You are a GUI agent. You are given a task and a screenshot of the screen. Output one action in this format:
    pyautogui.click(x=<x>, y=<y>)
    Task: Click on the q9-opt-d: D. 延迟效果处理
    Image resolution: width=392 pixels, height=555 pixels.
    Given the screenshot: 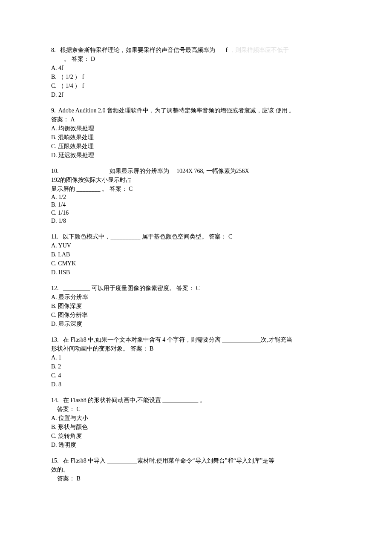 What is the action you would take?
    pyautogui.click(x=196, y=155)
    